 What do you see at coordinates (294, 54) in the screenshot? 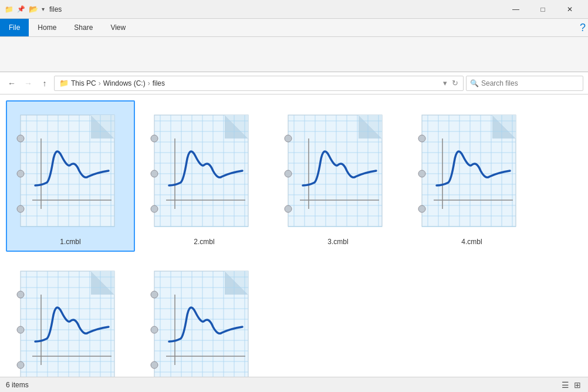
I see `ribbon-content` at bounding box center [294, 54].